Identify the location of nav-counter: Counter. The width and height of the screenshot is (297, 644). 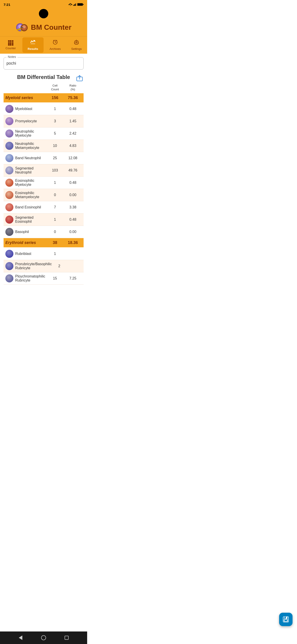
(11, 45).